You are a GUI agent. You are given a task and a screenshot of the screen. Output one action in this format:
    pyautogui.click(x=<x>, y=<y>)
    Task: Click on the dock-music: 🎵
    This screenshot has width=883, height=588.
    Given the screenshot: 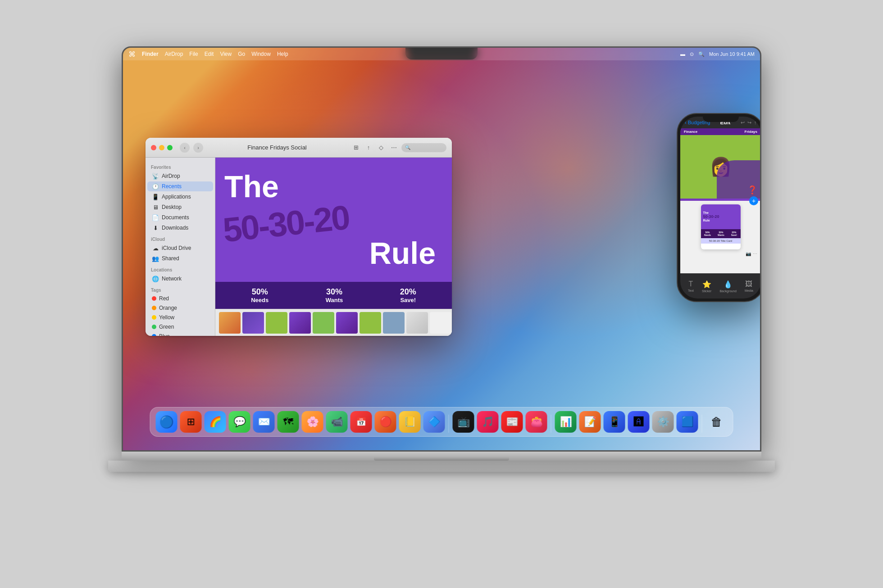 What is the action you would take?
    pyautogui.click(x=488, y=422)
    